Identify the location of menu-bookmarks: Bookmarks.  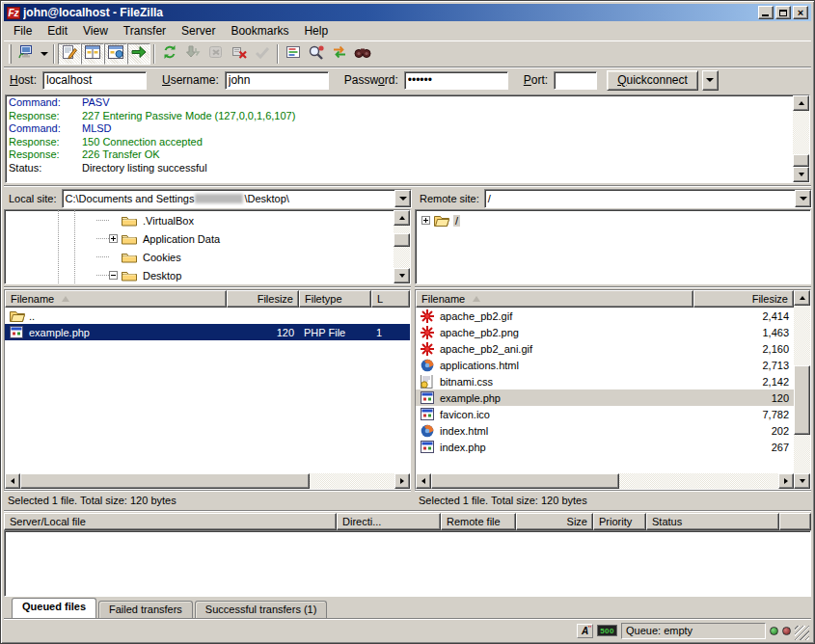
(259, 31).